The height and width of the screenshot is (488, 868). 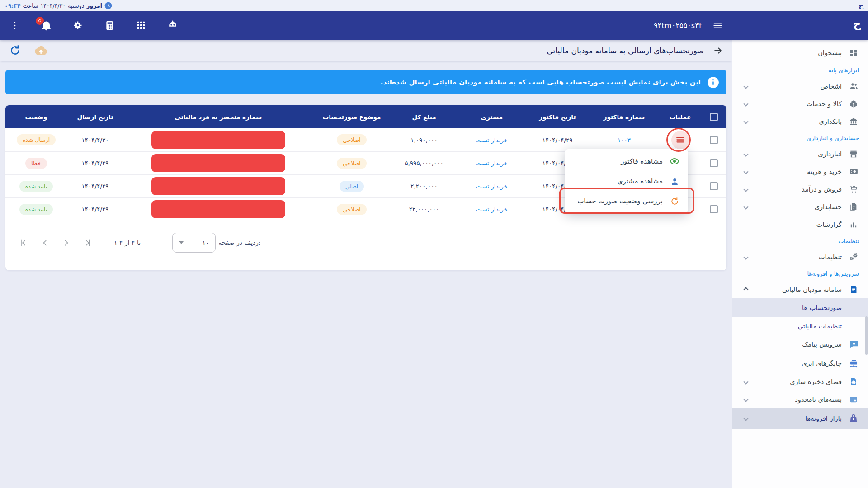 What do you see at coordinates (861, 5) in the screenshot?
I see `brand-logo: ح` at bounding box center [861, 5].